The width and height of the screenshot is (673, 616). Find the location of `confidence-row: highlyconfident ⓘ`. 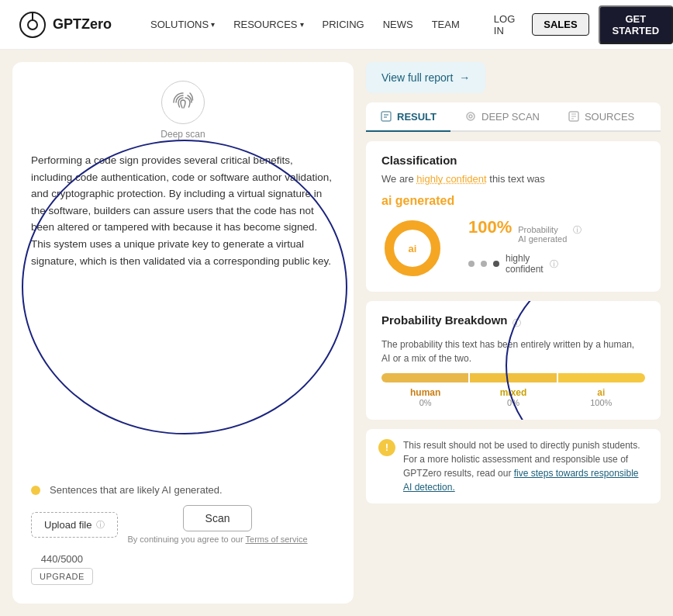

confidence-row: highlyconfident ⓘ is located at coordinates (525, 264).